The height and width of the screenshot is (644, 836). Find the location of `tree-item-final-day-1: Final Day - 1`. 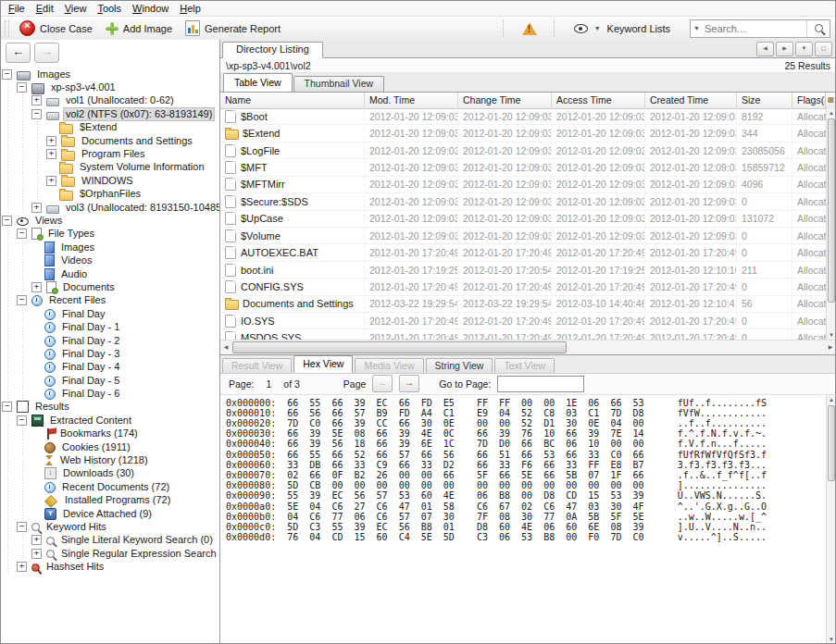

tree-item-final-day-1: Final Day - 1 is located at coordinates (109, 327).